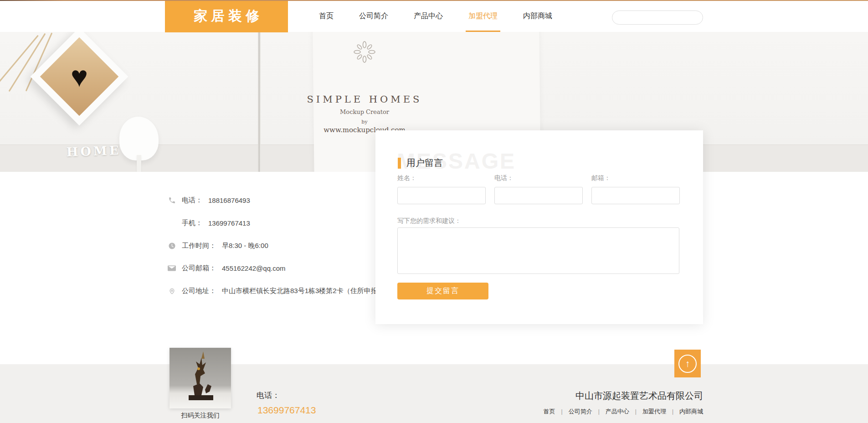 This screenshot has width=868, height=423. What do you see at coordinates (200, 416) in the screenshot?
I see `footer-qr-caption: 扫码关注我们` at bounding box center [200, 416].